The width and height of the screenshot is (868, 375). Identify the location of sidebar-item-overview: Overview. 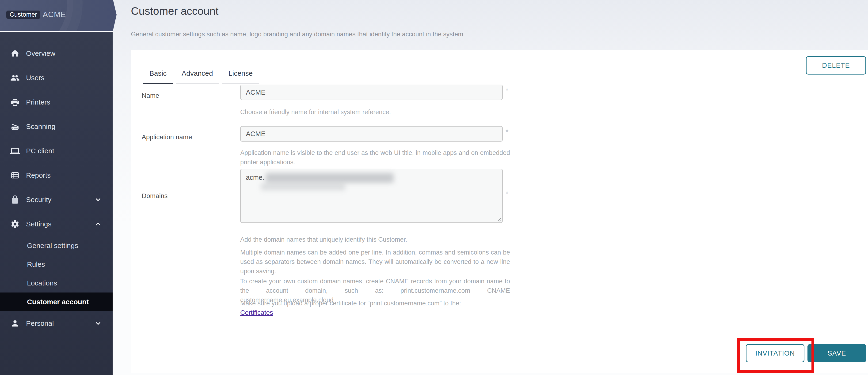
(56, 54).